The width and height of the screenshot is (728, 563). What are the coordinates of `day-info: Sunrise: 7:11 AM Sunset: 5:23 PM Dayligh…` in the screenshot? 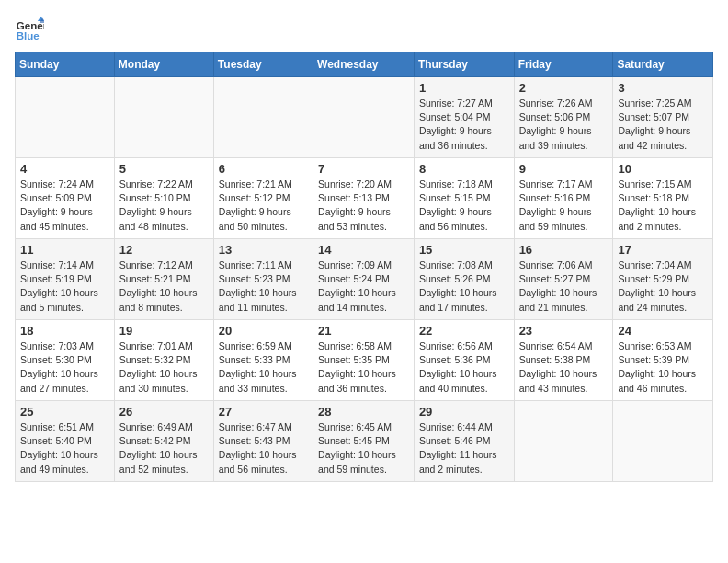 It's located at (263, 287).